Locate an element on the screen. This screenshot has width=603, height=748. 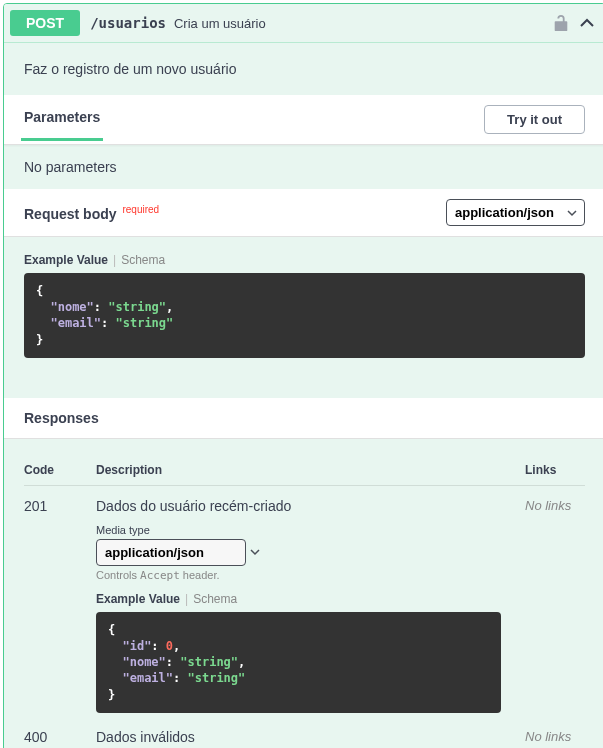
col-description: Description is located at coordinates (310, 470).